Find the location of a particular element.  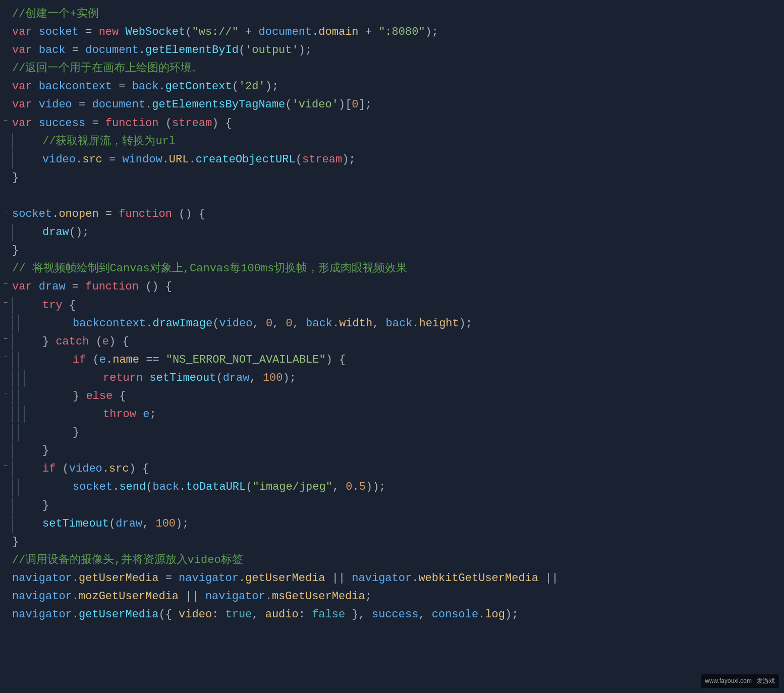

line-12-text: socket.onopen = function () { is located at coordinates (398, 214).